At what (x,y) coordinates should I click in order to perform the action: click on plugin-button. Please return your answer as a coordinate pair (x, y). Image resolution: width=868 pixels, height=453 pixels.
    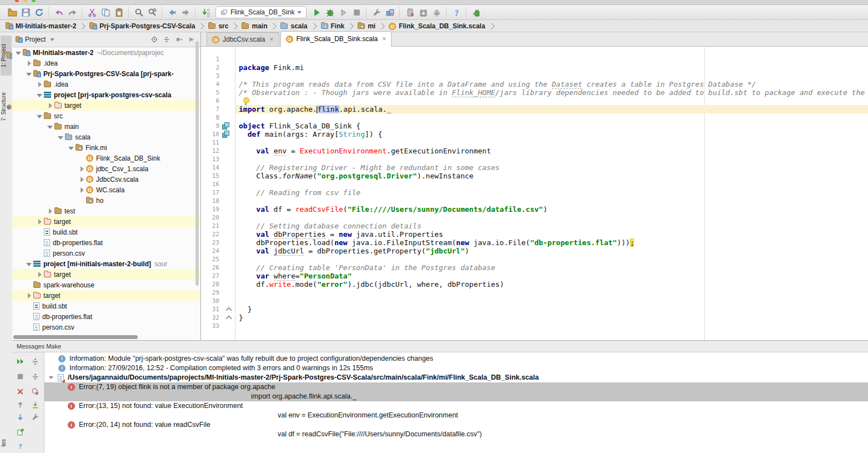
    Looking at the image, I should click on (476, 12).